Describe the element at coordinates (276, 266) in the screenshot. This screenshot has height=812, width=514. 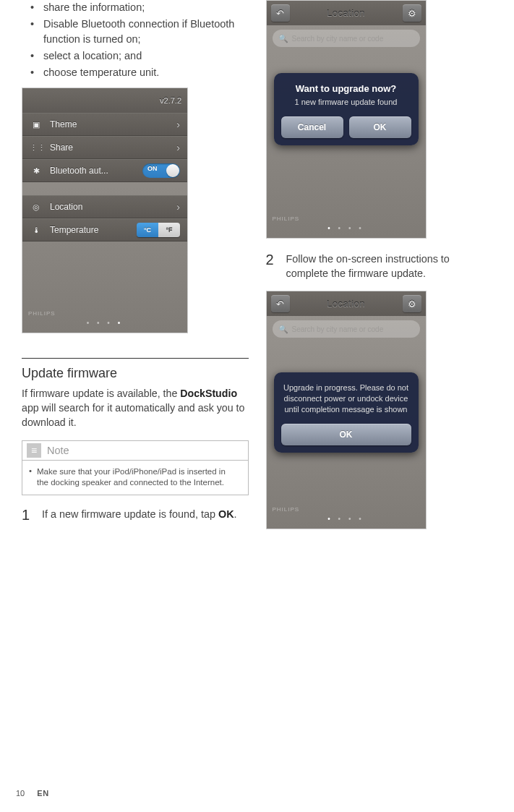
I see `step-number: 2` at that location.